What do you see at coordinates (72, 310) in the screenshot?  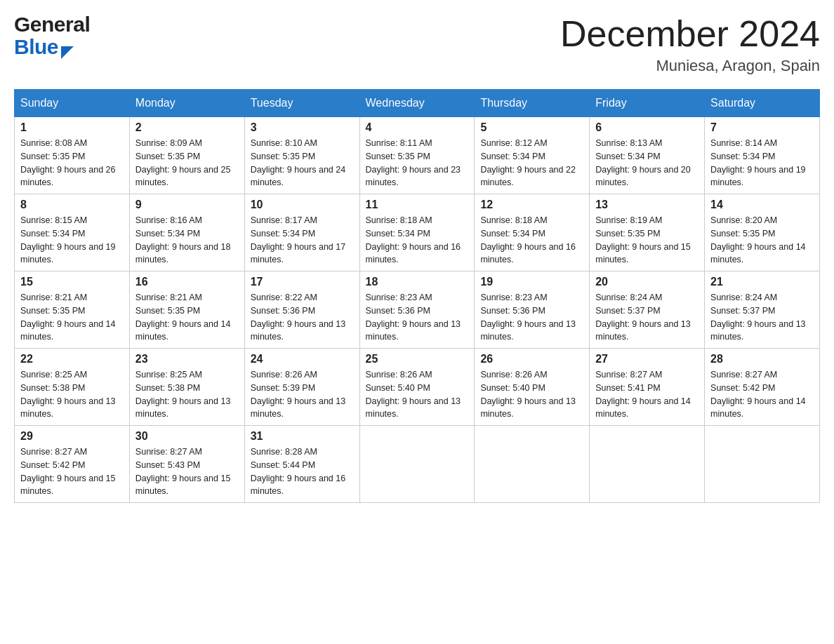 I see `table-row: 15 Sunrise: 8:21 AM Sunset: 5:35 PM Dayl…` at bounding box center [72, 310].